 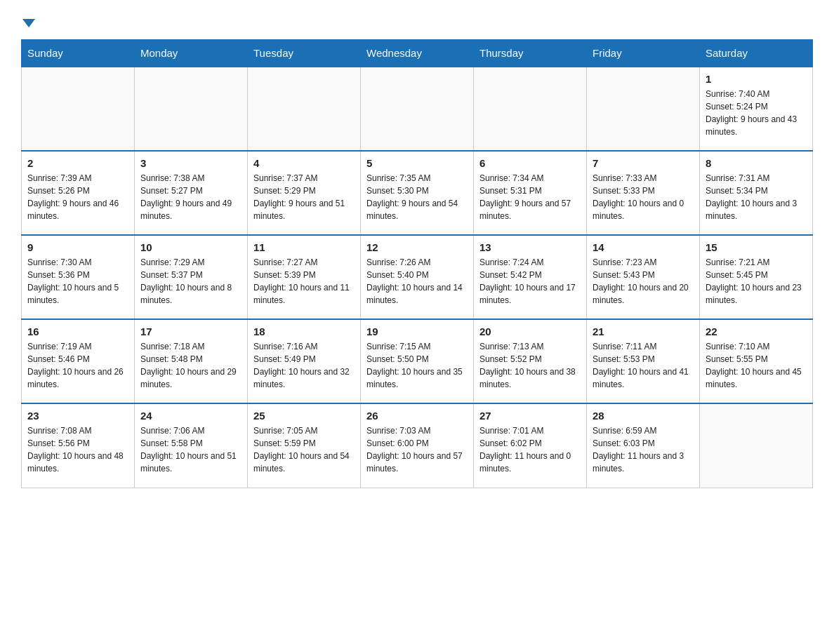 What do you see at coordinates (643, 361) in the screenshot?
I see `calendar-cell: 21Sunrise: 7:11 AM Sunset: 5:53 PM Dayli…` at bounding box center [643, 361].